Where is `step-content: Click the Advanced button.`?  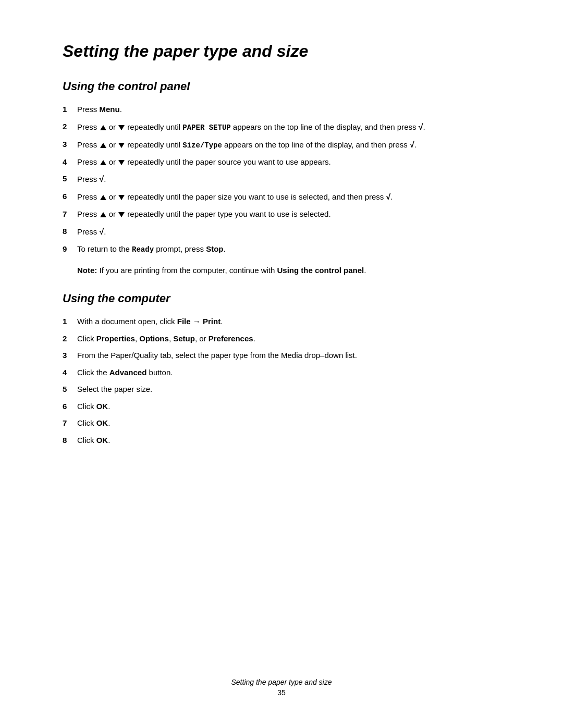
step-content: Click the Advanced button. is located at coordinates (289, 373).